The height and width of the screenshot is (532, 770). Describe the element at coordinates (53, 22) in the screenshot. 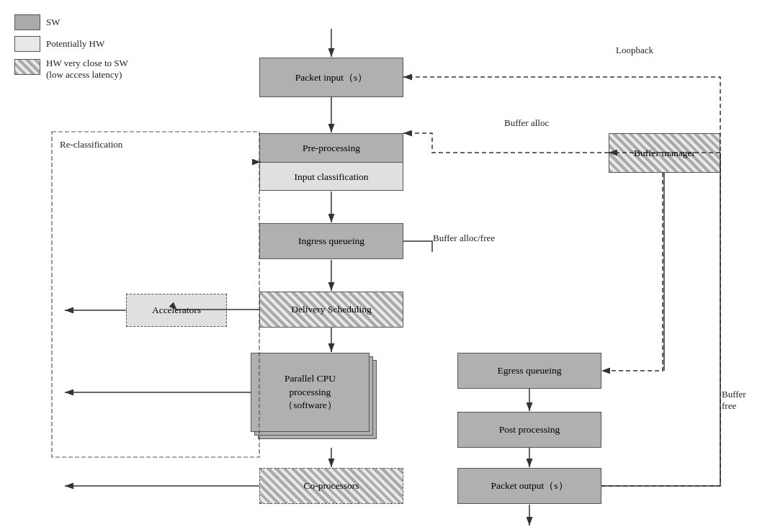

I see `legend-sw-label: SW` at that location.